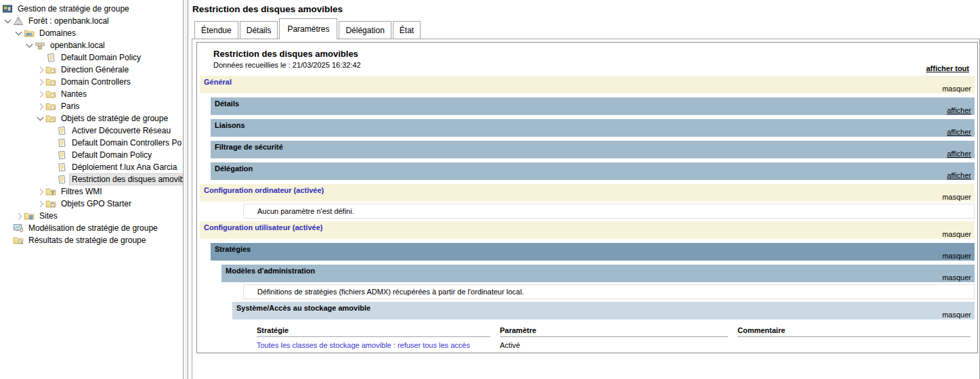  Describe the element at coordinates (91, 167) in the screenshot. I see `tree-item-gpo-deploiement-flux: Déploiement f.lux Ana Garcia` at that location.